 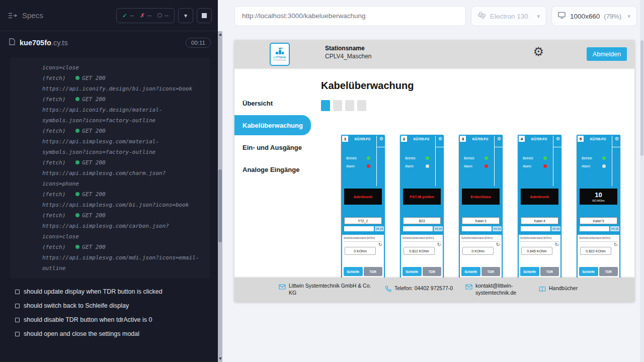 I want to click on network-log-entry: (fetch)GET 200 https://api.iconify.desig…, so click(x=122, y=83).